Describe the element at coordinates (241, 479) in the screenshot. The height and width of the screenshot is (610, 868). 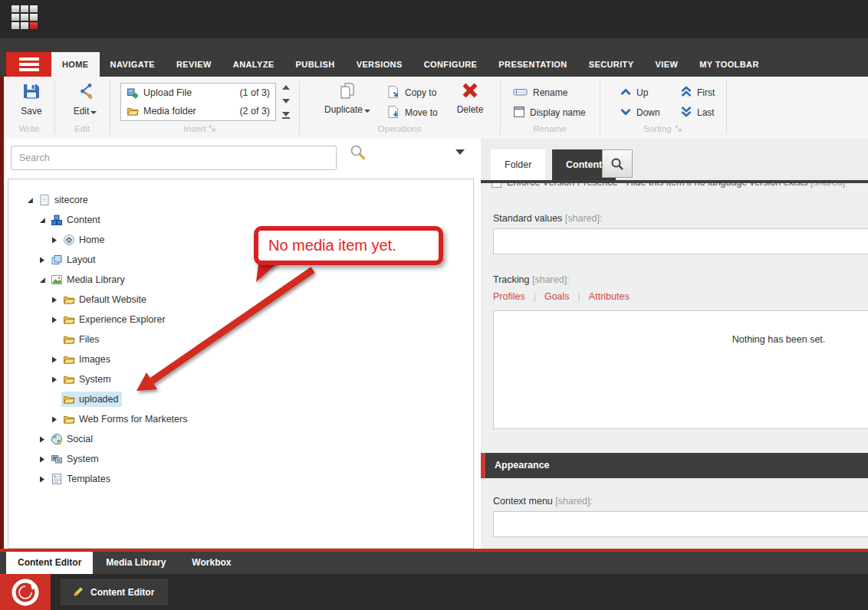
I see `tree-item-templates: Templates` at that location.